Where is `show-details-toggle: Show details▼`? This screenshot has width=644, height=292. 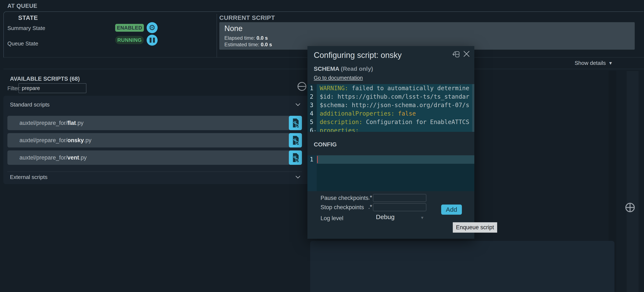
show-details-toggle: Show details▼ is located at coordinates (594, 63).